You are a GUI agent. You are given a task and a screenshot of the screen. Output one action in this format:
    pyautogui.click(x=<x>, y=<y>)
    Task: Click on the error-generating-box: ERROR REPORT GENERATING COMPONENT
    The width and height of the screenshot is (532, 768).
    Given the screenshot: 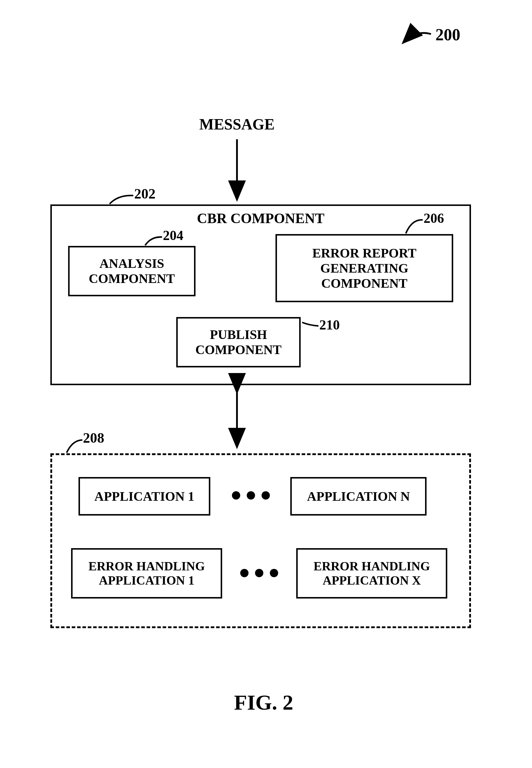 What is the action you would take?
    pyautogui.click(x=364, y=268)
    